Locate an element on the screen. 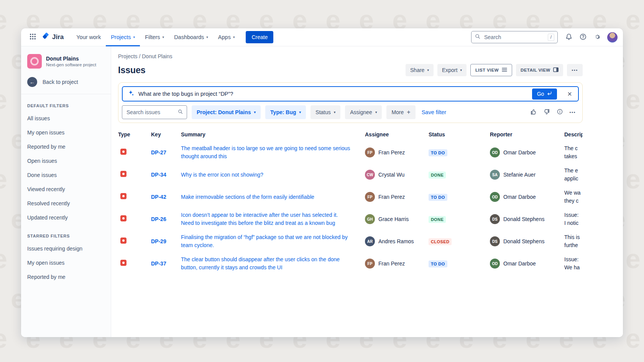 Image resolution: width=644 pixels, height=362 pixels. issue-summary-link: Make irremovable sections of the form ea… is located at coordinates (266, 197).